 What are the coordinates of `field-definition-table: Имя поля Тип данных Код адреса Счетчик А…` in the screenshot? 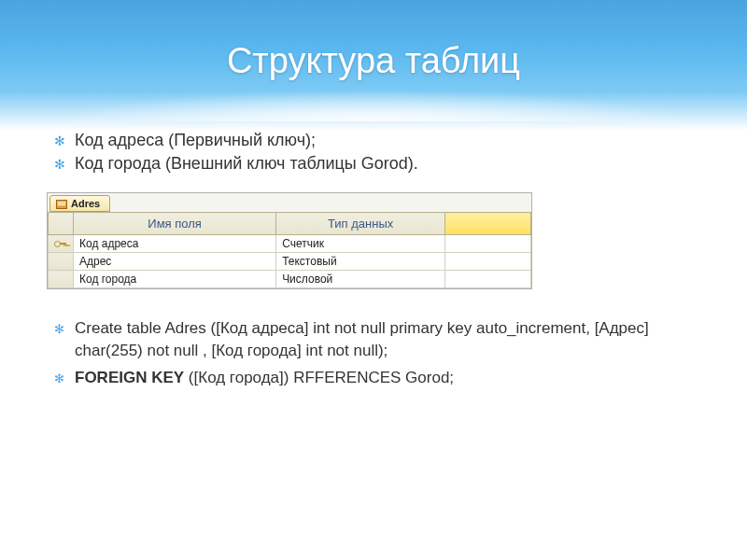 It's located at (289, 250).